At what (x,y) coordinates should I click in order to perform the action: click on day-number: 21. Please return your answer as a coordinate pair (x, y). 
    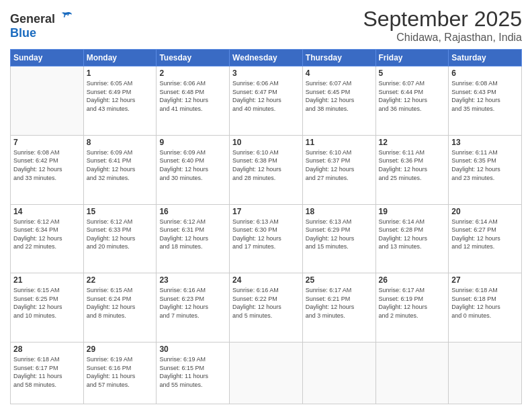
    Looking at the image, I should click on (47, 280).